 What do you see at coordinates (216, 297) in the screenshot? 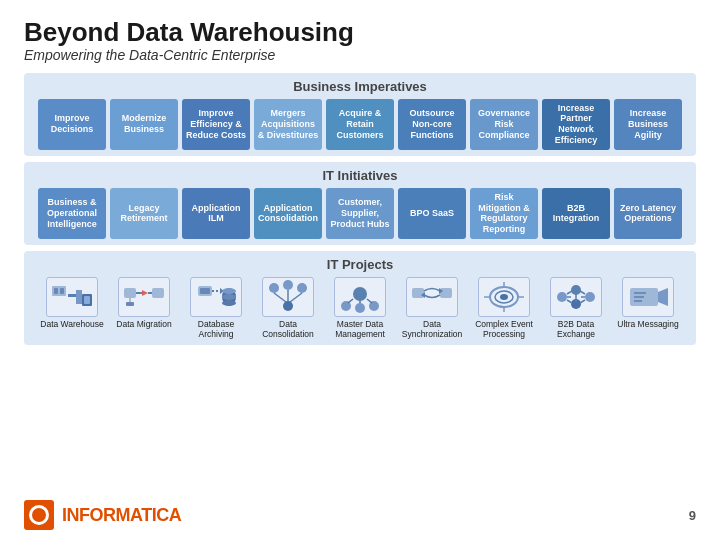
I see `da-icon-svg` at bounding box center [216, 297].